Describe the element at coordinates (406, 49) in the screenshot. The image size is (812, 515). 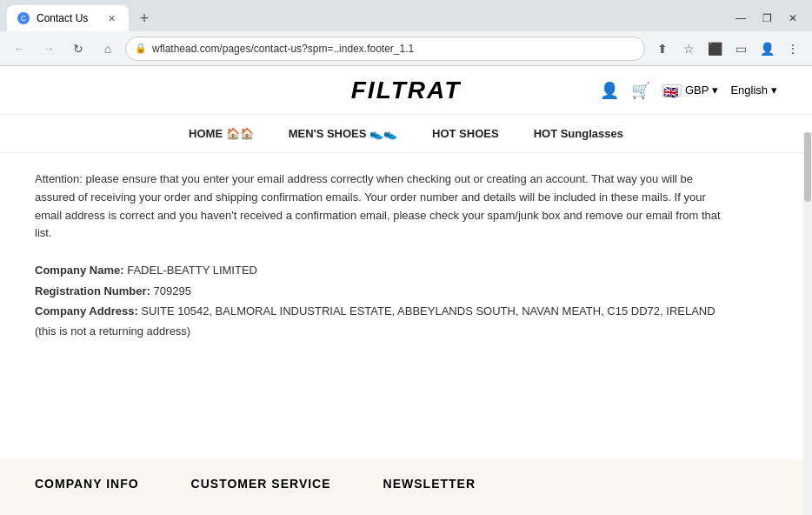
I see `browser-toolbar: ← → ↻ ⌂ 🔒 wflathead.com/pages/contact-us…` at that location.